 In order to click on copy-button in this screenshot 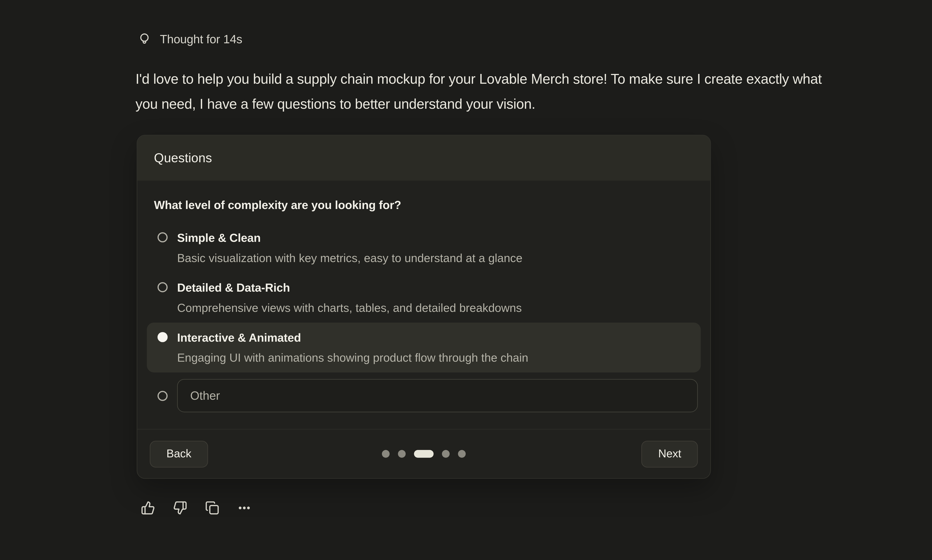, I will do `click(212, 508)`.